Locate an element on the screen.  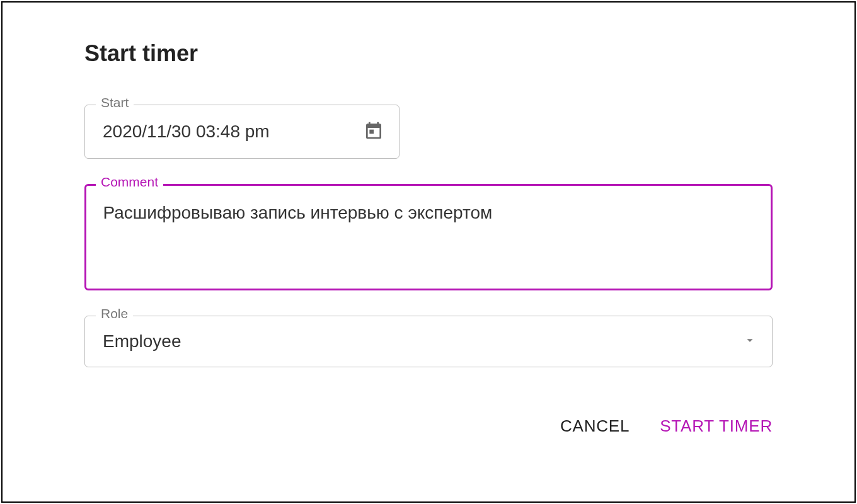
comment-field-label: Comment is located at coordinates (130, 181).